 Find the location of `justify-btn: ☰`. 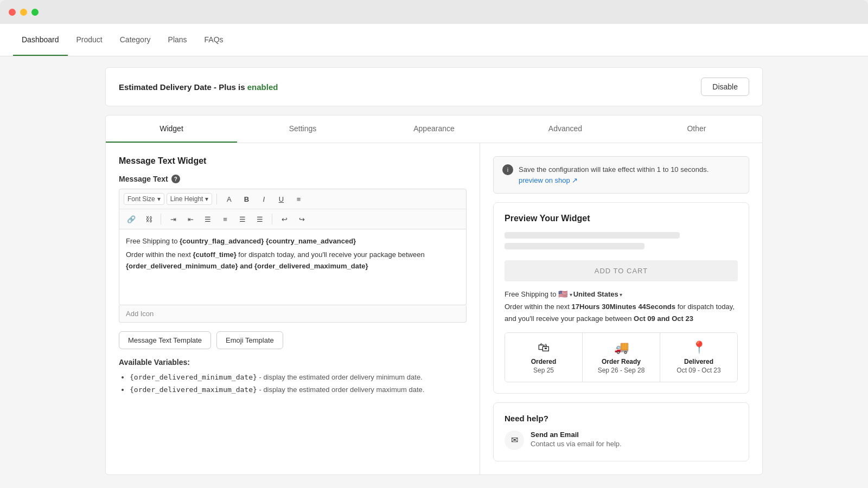

justify-btn: ☰ is located at coordinates (260, 219).